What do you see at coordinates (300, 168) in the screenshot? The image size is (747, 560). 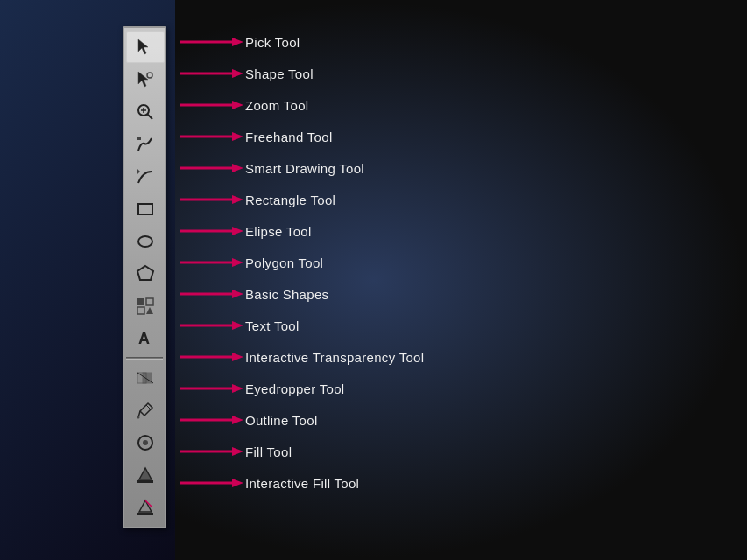 I see `row-smart-drawing-tool: Smart Drawing Tool` at bounding box center [300, 168].